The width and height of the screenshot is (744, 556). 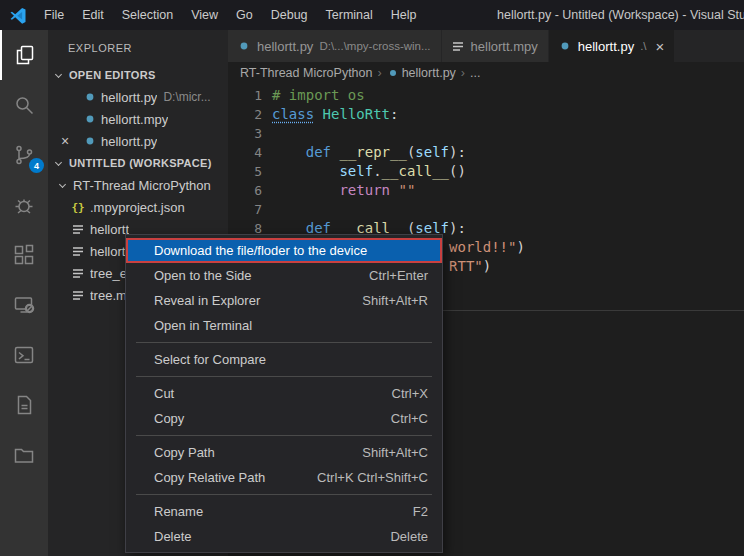 What do you see at coordinates (25, 55) in the screenshot?
I see `explorer-icon` at bounding box center [25, 55].